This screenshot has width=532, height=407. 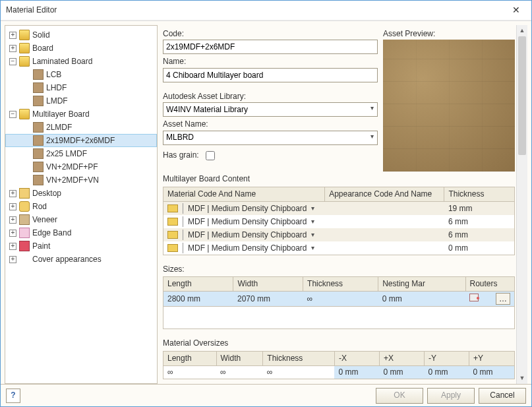 What do you see at coordinates (81, 48) in the screenshot?
I see `tree-item-board: +Board` at bounding box center [81, 48].